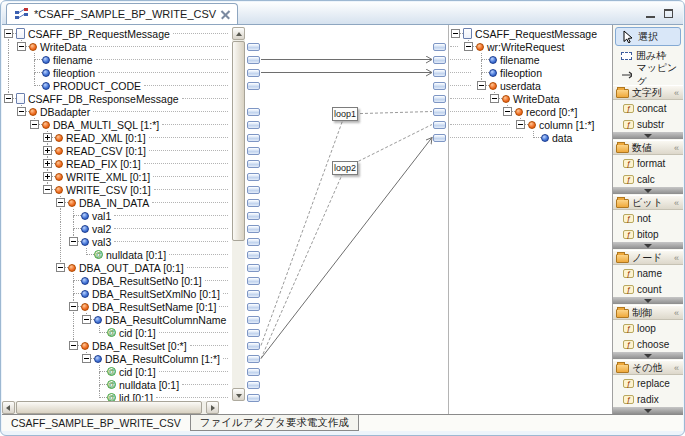 Image resolution: width=685 pixels, height=436 pixels. I want to click on tree-row: CSAFF_BP_RequestMessage, so click(117, 34).